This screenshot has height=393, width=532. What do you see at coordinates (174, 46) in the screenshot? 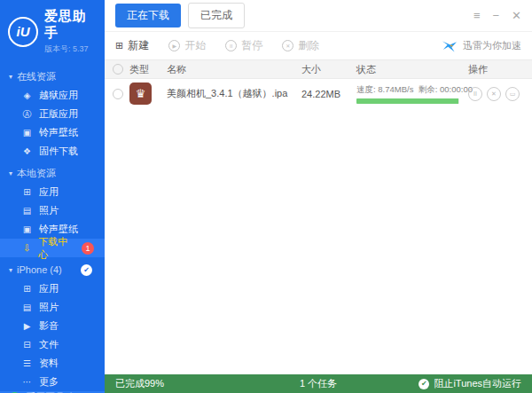
I see `start-icon: ▶` at bounding box center [174, 46].